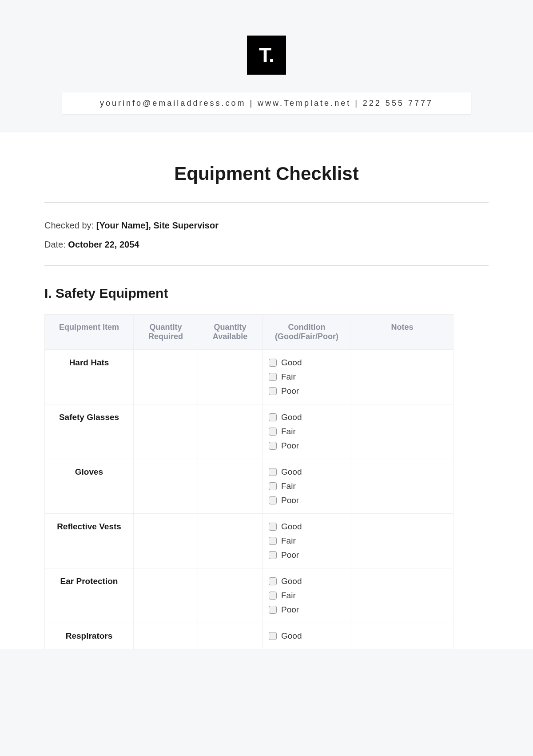 This screenshot has width=533, height=756. I want to click on title-divider, so click(266, 203).